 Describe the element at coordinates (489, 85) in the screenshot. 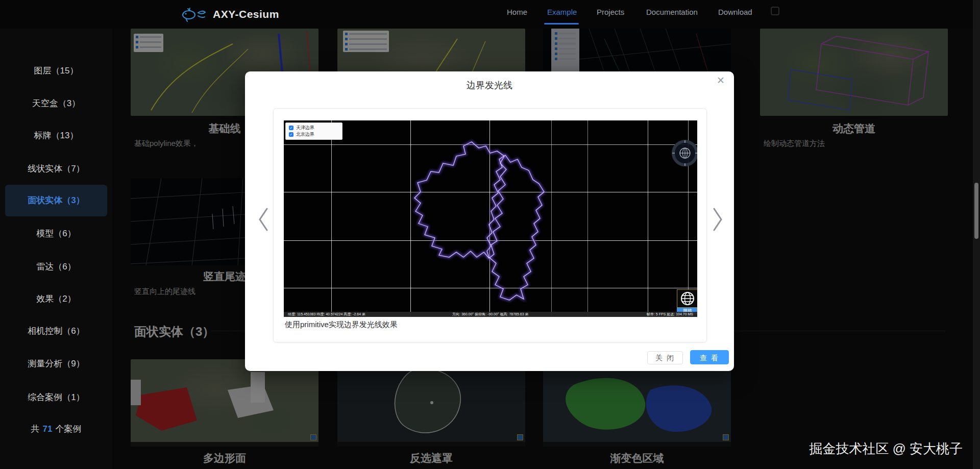

I see `dialog-title: 边界发光线` at that location.